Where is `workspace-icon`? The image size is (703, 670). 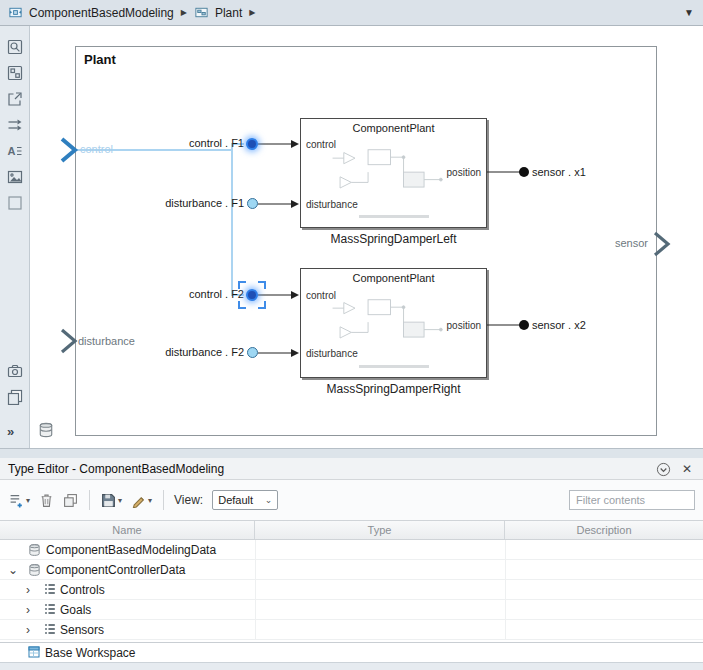
workspace-icon is located at coordinates (34, 652).